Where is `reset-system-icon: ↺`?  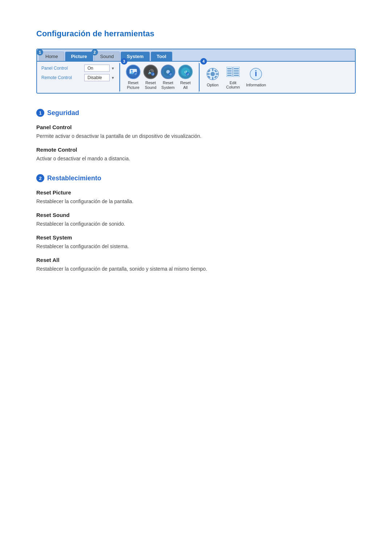
reset-system-icon: ↺ is located at coordinates (168, 72).